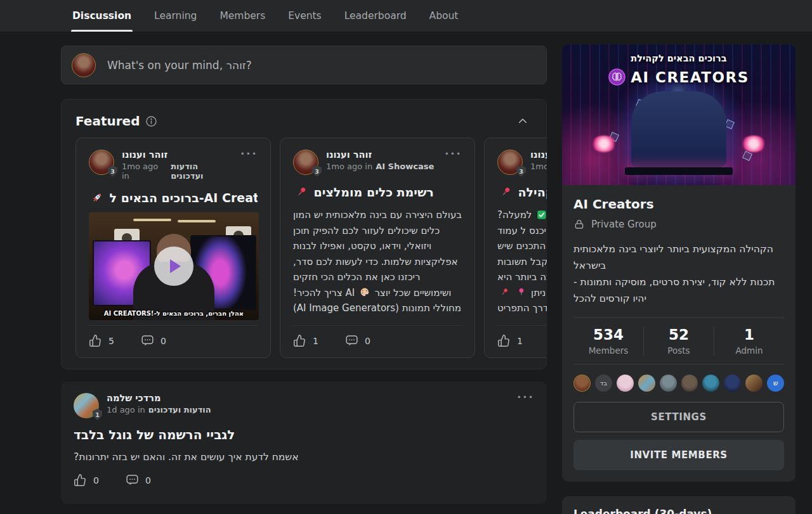 The image size is (812, 514). What do you see at coordinates (112, 341) in the screenshot?
I see `like-count: 5` at bounding box center [112, 341].